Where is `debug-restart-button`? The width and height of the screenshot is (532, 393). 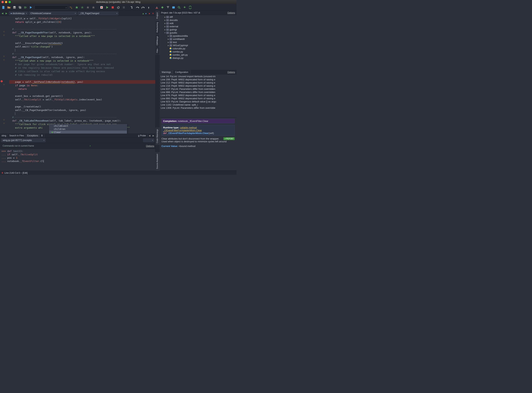 debug-restart-button is located at coordinates (118, 8).